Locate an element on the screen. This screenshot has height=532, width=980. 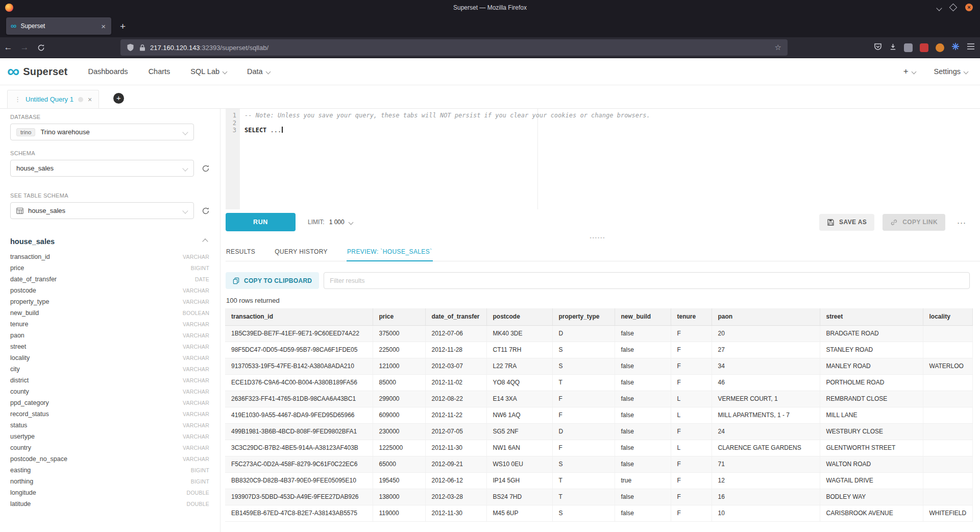
more-options-button: ··· is located at coordinates (962, 223).